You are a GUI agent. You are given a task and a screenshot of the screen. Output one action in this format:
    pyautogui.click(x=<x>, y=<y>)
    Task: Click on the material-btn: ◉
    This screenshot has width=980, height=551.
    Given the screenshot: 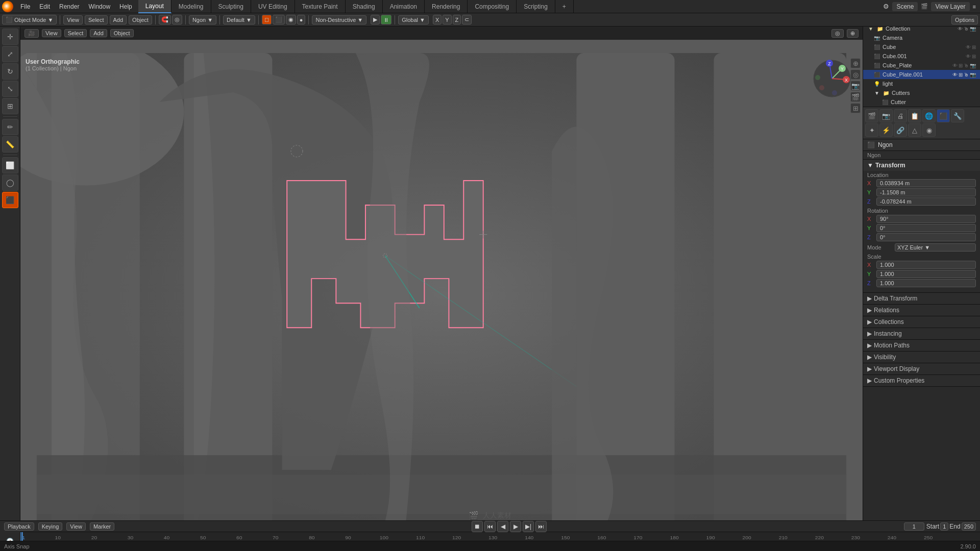 What is the action you would take?
    pyautogui.click(x=291, y=19)
    